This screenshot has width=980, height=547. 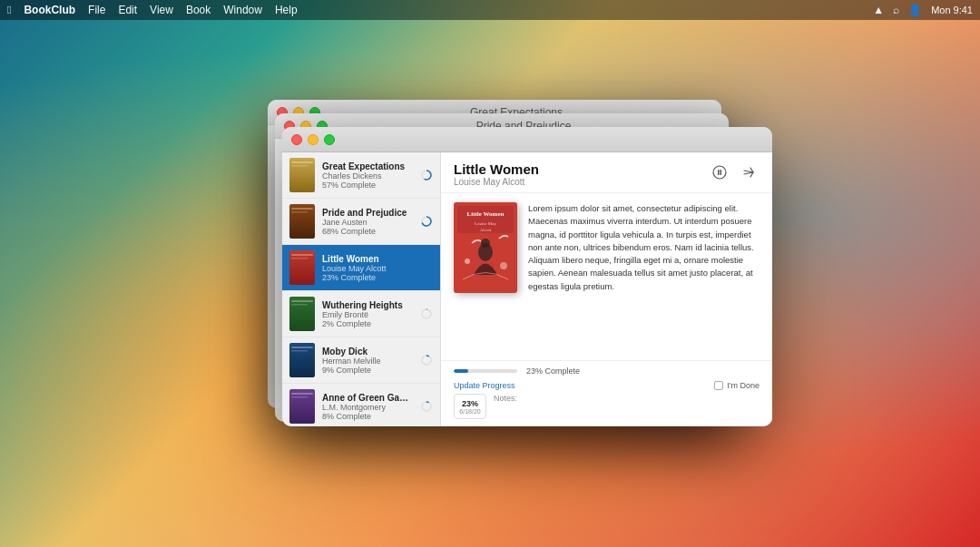 What do you see at coordinates (361, 221) in the screenshot?
I see `sidebar-item-pride-prejudice: Pride and PrejudiceJane Austen68% Comple…` at bounding box center [361, 221].